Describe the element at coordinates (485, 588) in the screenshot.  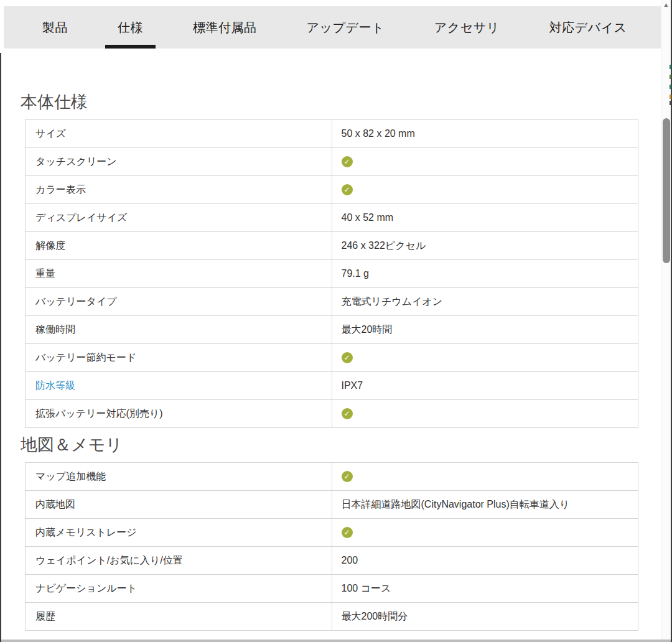
I see `spec-value-cell: 100 コース` at that location.